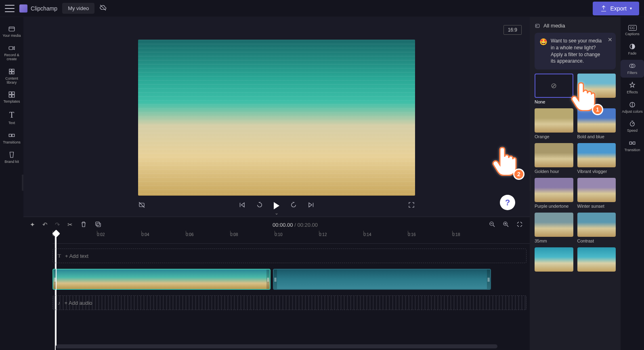 This screenshot has height=350, width=644. I want to click on emoji-icon: 🤩, so click(543, 51).